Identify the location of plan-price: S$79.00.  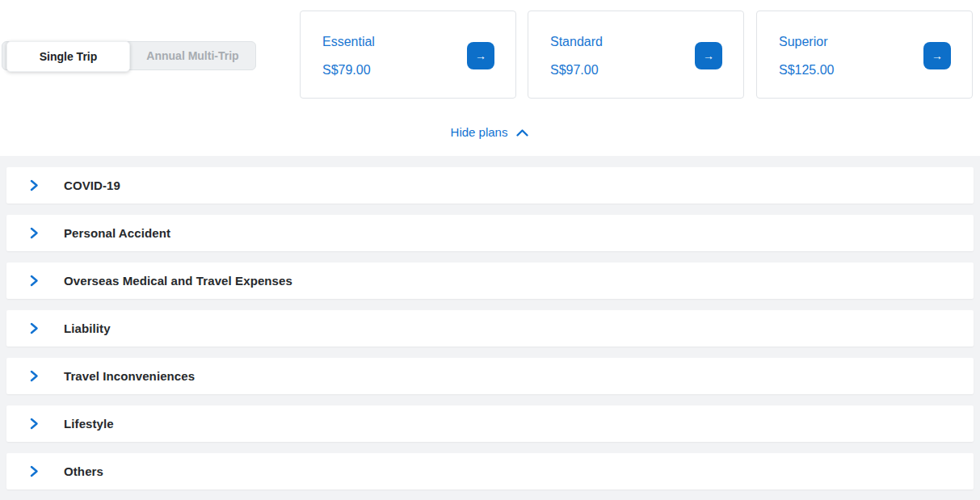
(347, 70).